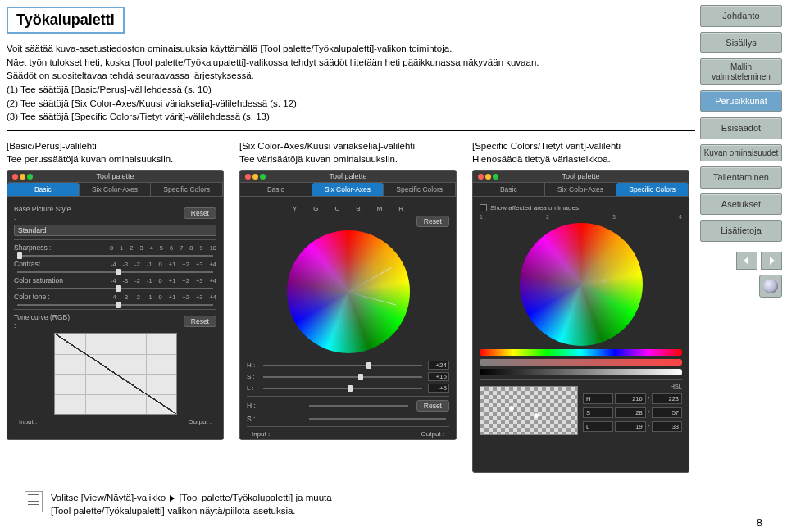  I want to click on value-h: +24, so click(439, 366).